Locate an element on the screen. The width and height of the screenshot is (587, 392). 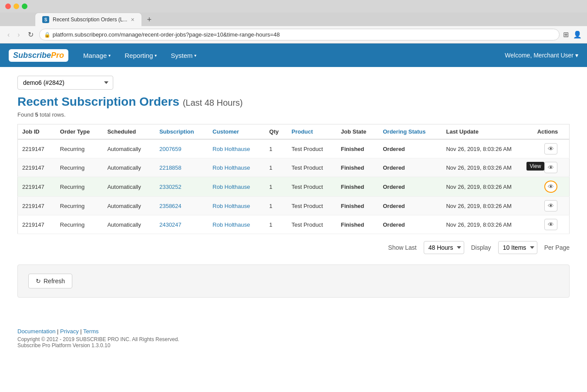
table-cell: Automatically is located at coordinates (129, 206).